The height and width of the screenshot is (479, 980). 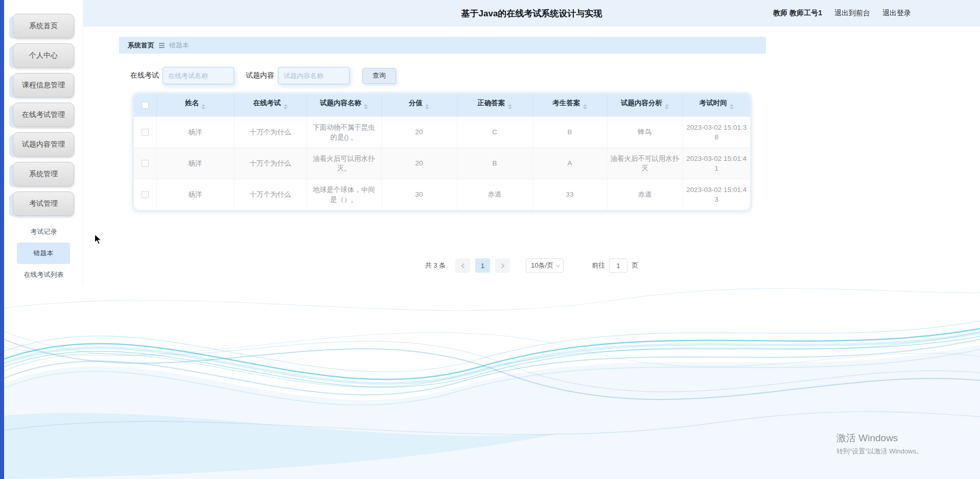 I want to click on exit-to-front-link: 退出到前台, so click(x=852, y=13).